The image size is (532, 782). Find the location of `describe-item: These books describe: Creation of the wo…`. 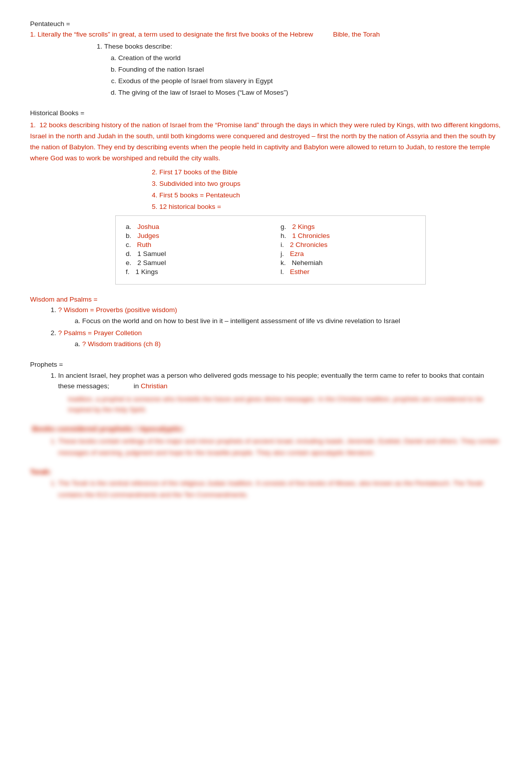

describe-item: These books describe: Creation of the wo… is located at coordinates (303, 70).